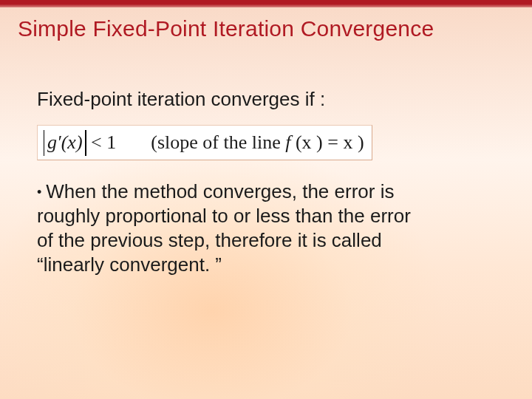  I want to click on lead-text: Fixed-point iteration converges if :, so click(262, 99).